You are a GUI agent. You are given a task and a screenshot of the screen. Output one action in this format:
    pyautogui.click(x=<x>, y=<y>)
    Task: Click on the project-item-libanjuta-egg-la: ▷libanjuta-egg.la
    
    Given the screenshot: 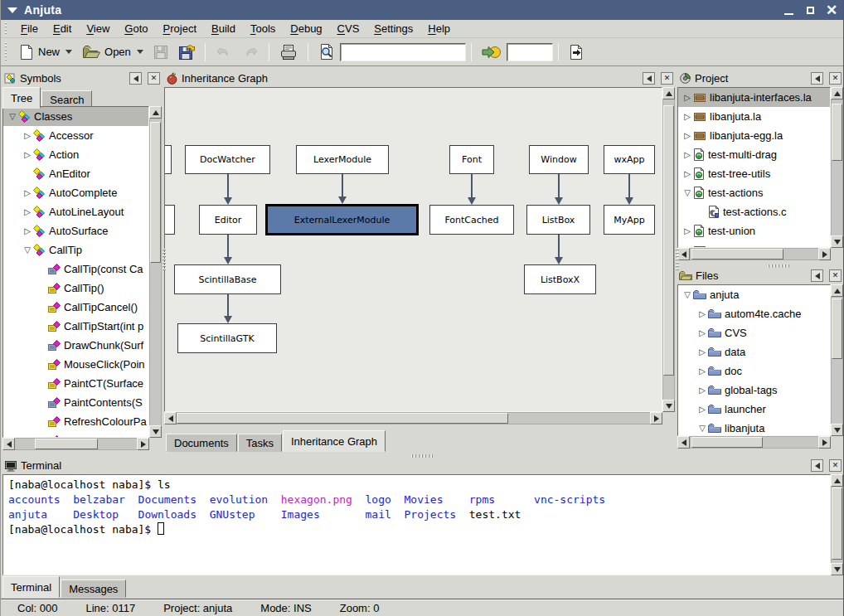 What is the action you would take?
    pyautogui.click(x=754, y=136)
    